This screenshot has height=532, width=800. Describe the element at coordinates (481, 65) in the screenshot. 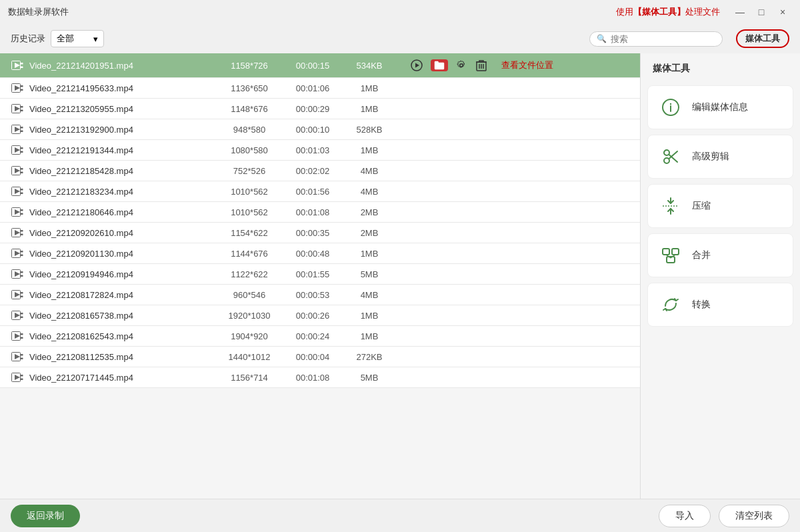

I see `delete-button` at that location.